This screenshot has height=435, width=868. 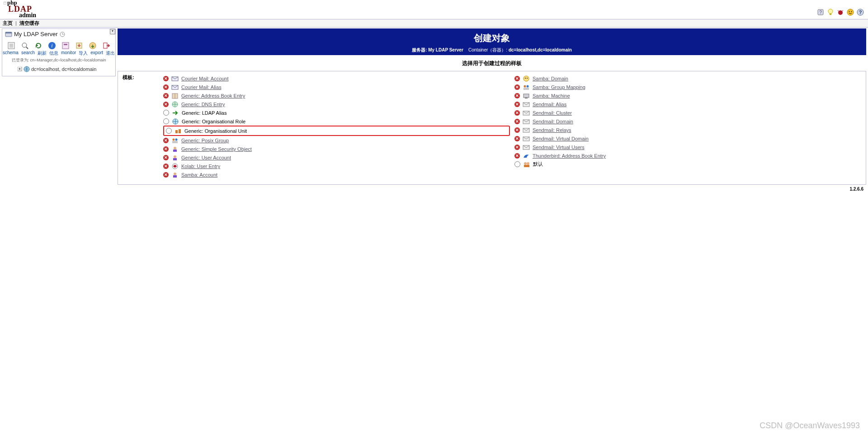 I want to click on info-icon: i, so click(x=52, y=46).